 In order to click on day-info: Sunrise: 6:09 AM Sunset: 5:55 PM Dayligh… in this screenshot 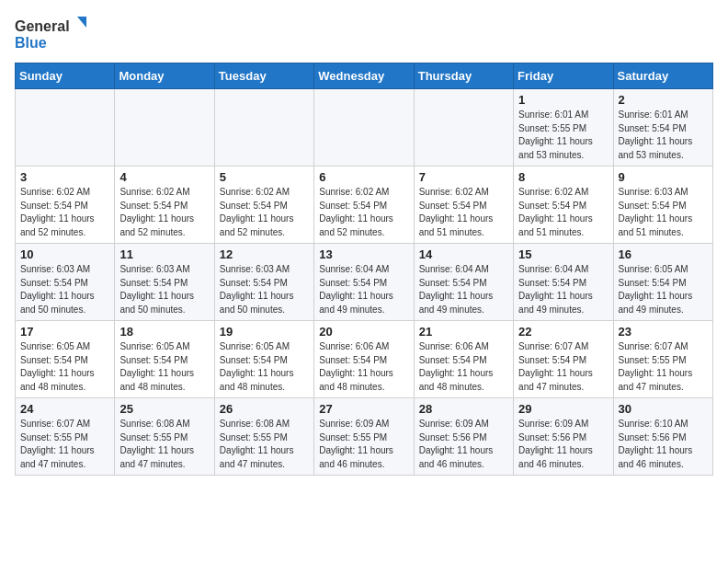, I will do `click(364, 444)`.